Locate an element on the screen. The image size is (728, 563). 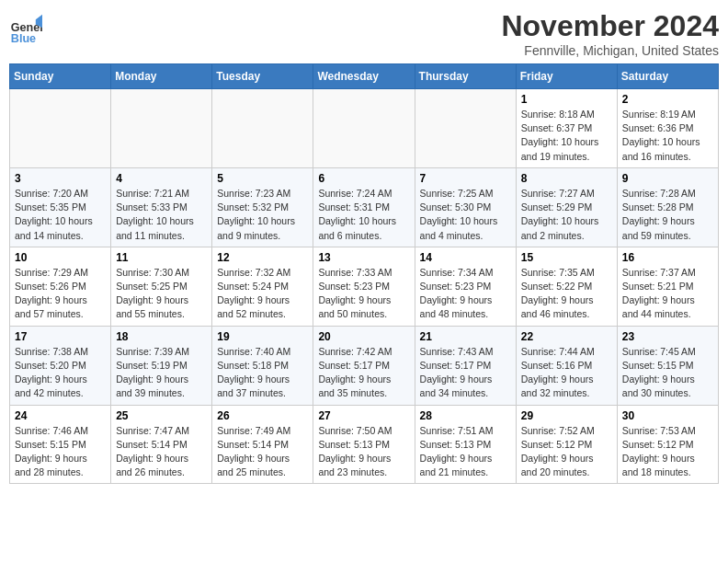
day-info: Sunrise: 7:44 AM Sunset: 5:16 PM Dayligh… is located at coordinates (566, 373).